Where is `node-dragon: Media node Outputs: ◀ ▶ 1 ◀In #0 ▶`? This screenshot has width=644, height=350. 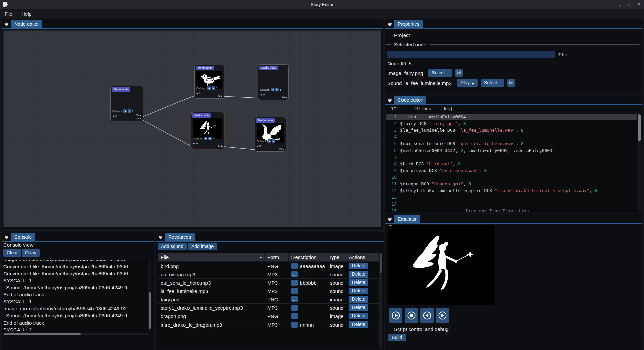
node-dragon: Media node Outputs: ◀ ▶ 1 ◀In #0 ▶ is located at coordinates (270, 134).